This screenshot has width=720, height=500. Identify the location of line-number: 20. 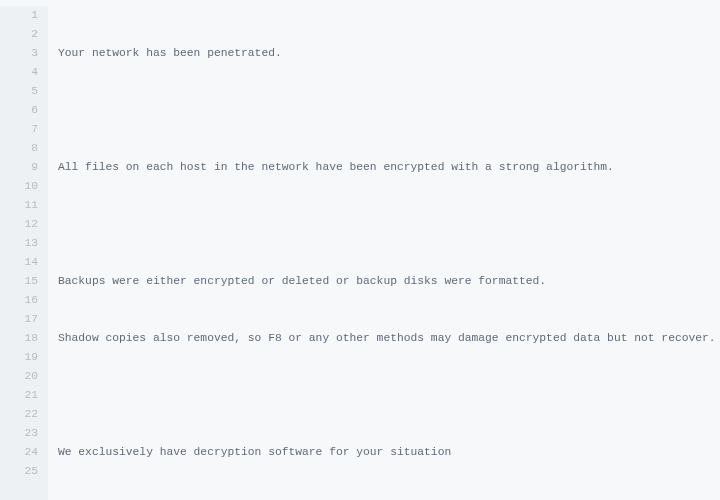
(19, 376).